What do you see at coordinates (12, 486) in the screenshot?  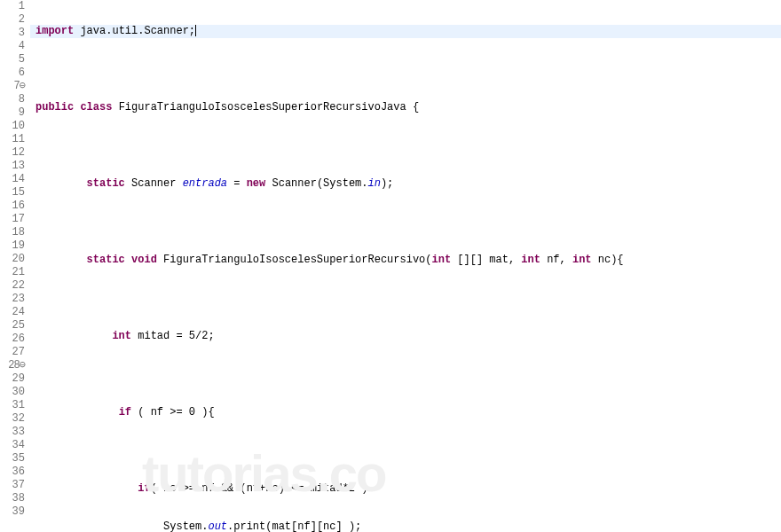 I see `line-number: 37` at bounding box center [12, 486].